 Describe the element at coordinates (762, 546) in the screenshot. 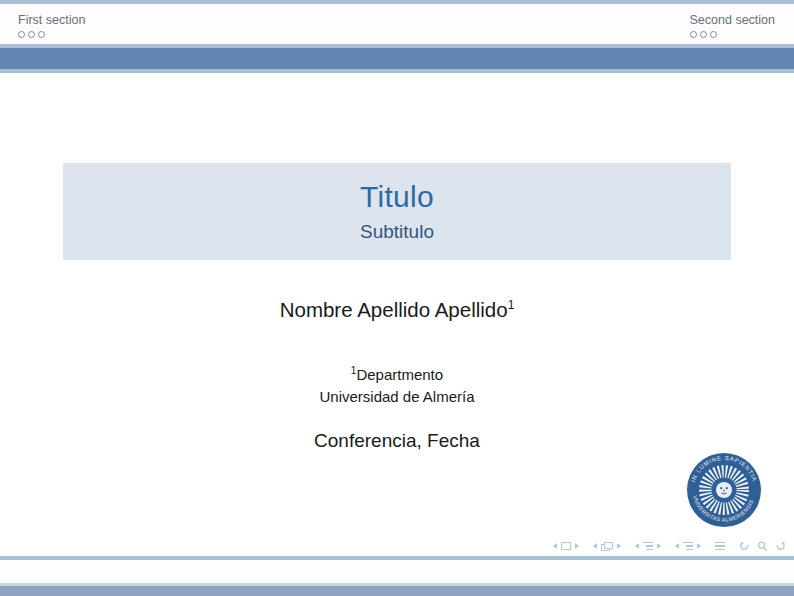

I see `search-icon` at that location.